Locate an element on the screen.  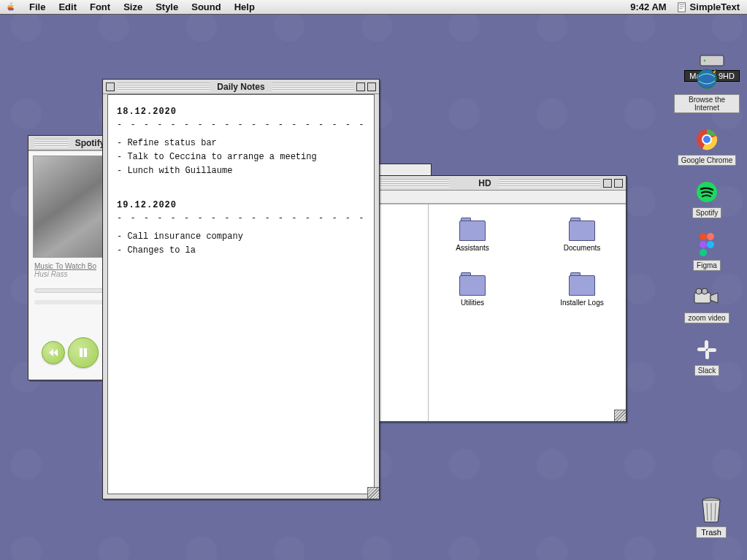
close-button is located at coordinates (110, 87).